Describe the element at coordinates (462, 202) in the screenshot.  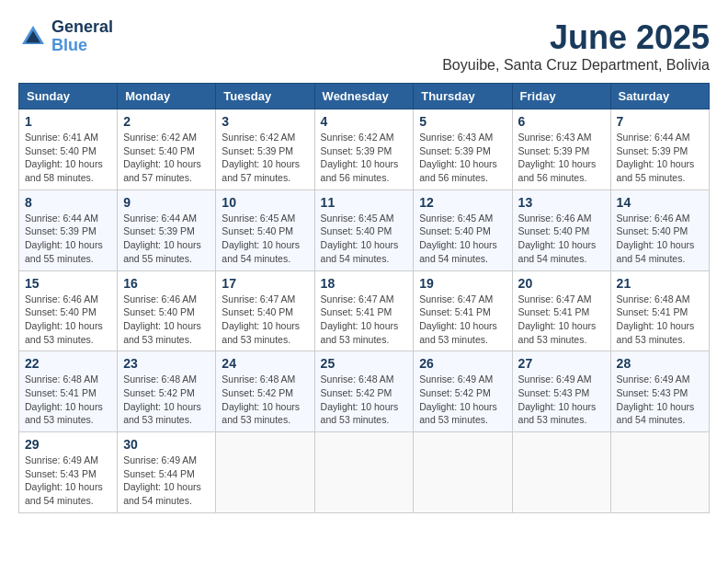
I see `day-number: 12` at that location.